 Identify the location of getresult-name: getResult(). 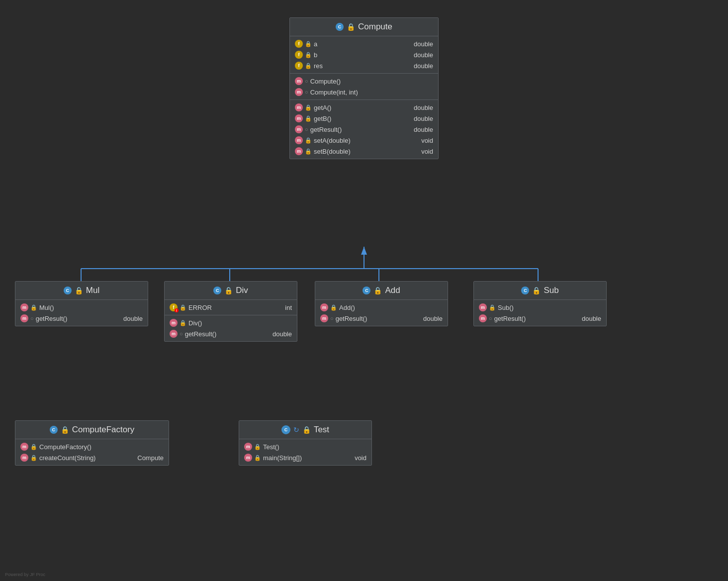
(359, 129).